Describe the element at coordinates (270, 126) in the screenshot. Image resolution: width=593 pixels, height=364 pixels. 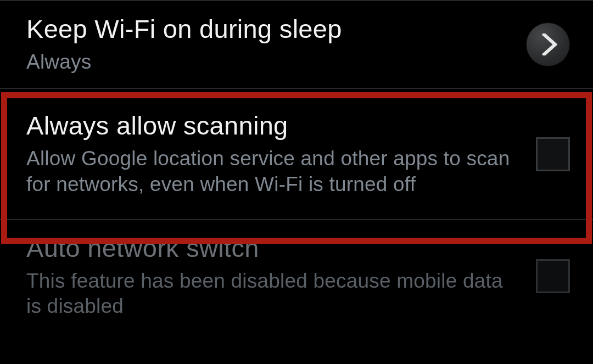
I see `item-title: Always allow scanning` at that location.